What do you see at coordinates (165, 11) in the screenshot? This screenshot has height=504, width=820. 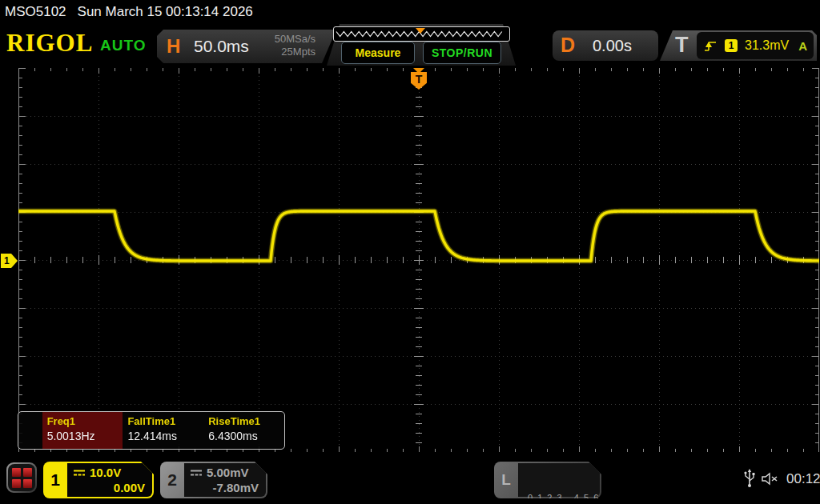 I see `datetime: Sun March 15 00:13:14 2026` at bounding box center [165, 11].